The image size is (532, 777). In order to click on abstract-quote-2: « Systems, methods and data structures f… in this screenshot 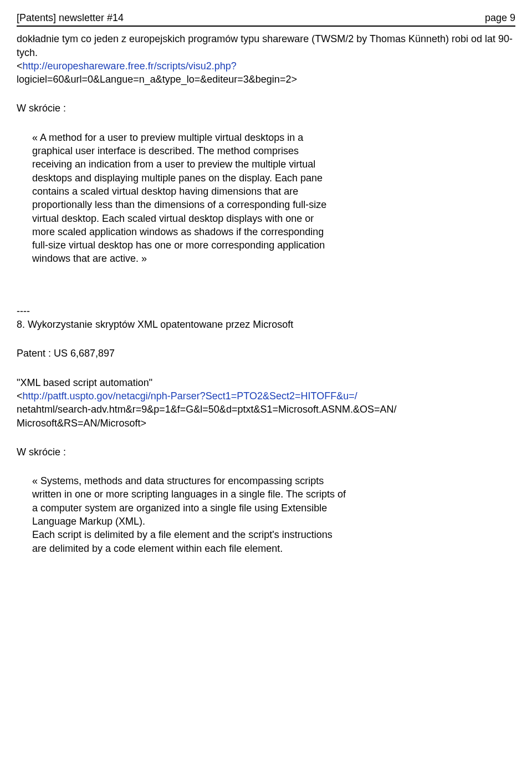, I will do `click(191, 515)`.